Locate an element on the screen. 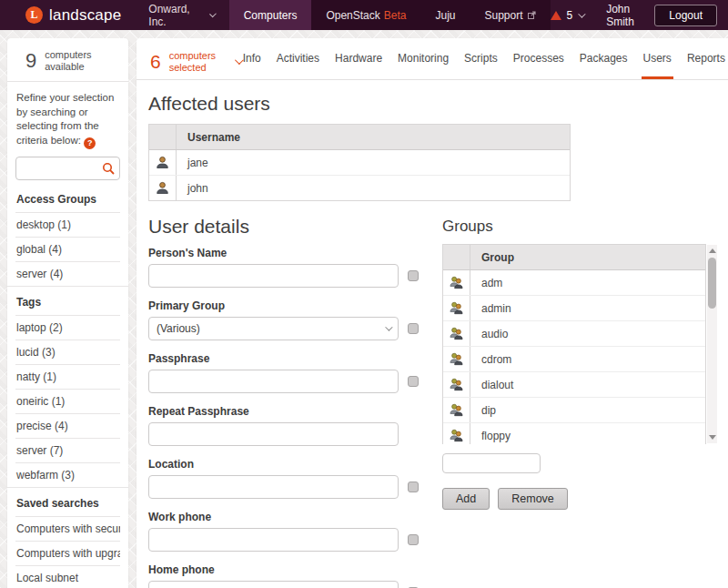 The width and height of the screenshot is (728, 588). user-details-title: User details is located at coordinates (284, 227).